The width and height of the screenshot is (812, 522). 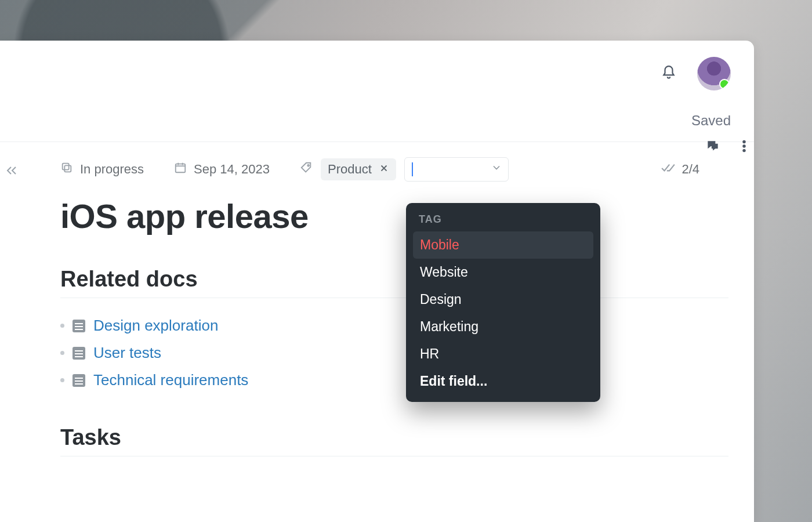 What do you see at coordinates (232, 169) in the screenshot?
I see `date-label: Sep 14, 2023` at bounding box center [232, 169].